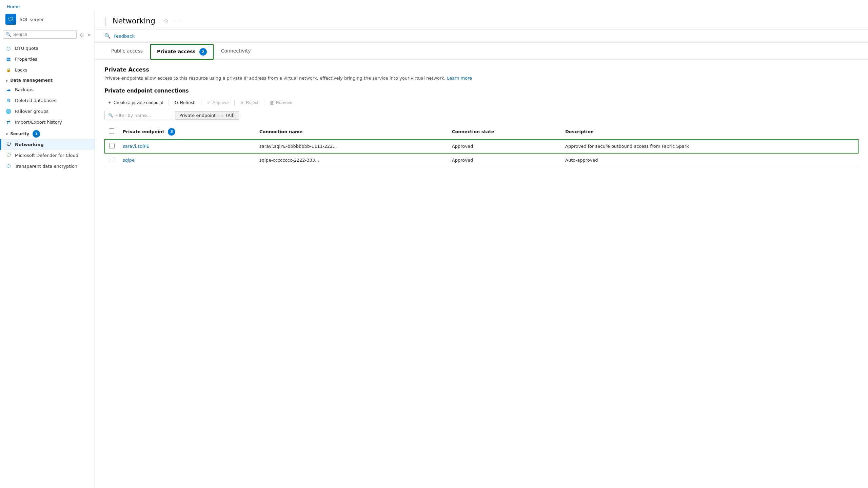 Image resolution: width=868 pixels, height=488 pixels. What do you see at coordinates (47, 166) in the screenshot?
I see `sidebar-item-transparent-data: 🛡 Transparent data encryption` at bounding box center [47, 166].